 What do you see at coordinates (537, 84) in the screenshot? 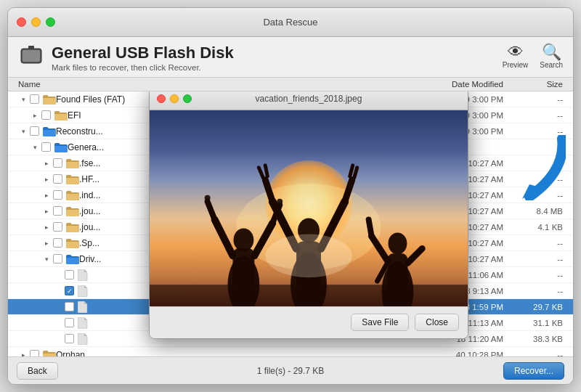
I see `col-header-size: Size` at bounding box center [537, 84].